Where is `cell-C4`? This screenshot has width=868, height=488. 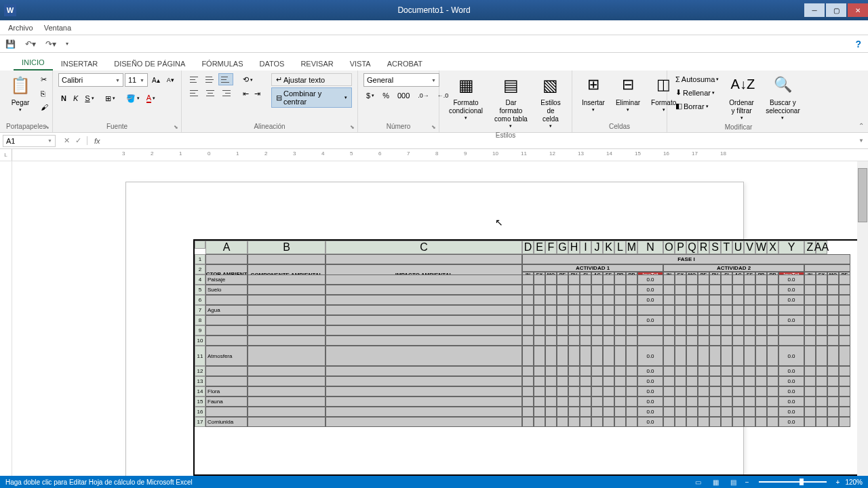
cell-C4 is located at coordinates (424, 279).